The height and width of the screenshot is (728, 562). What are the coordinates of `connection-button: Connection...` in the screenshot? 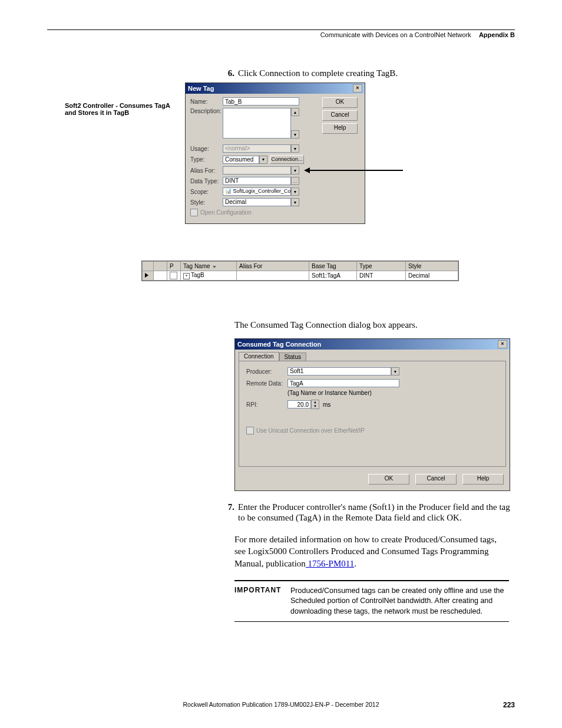 It's located at (287, 159).